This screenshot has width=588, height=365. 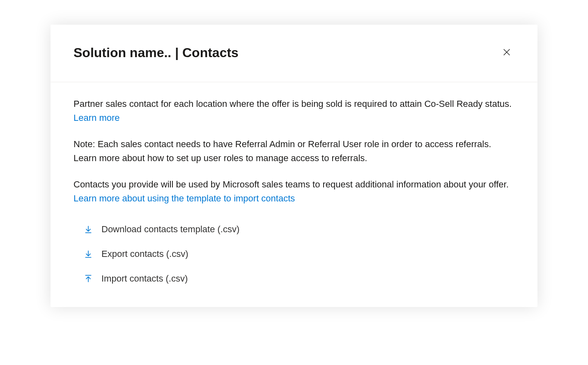 What do you see at coordinates (507, 53) in the screenshot?
I see `close-button` at bounding box center [507, 53].